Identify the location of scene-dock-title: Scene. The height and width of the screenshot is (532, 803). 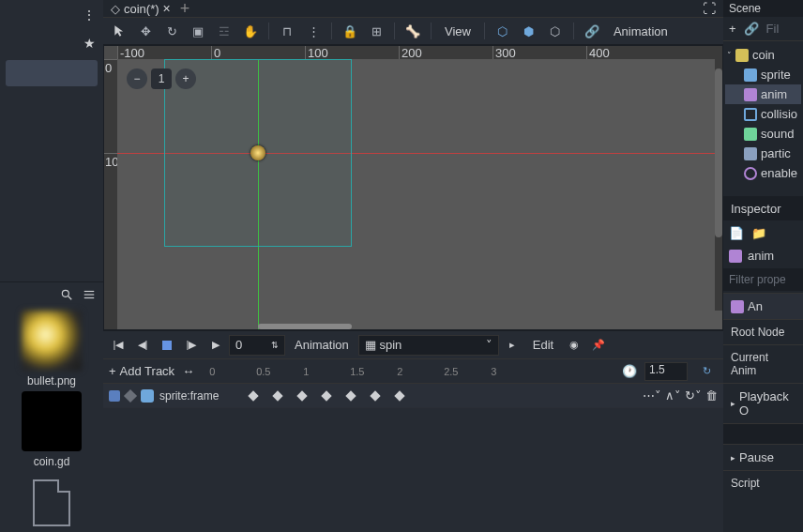
(764, 8).